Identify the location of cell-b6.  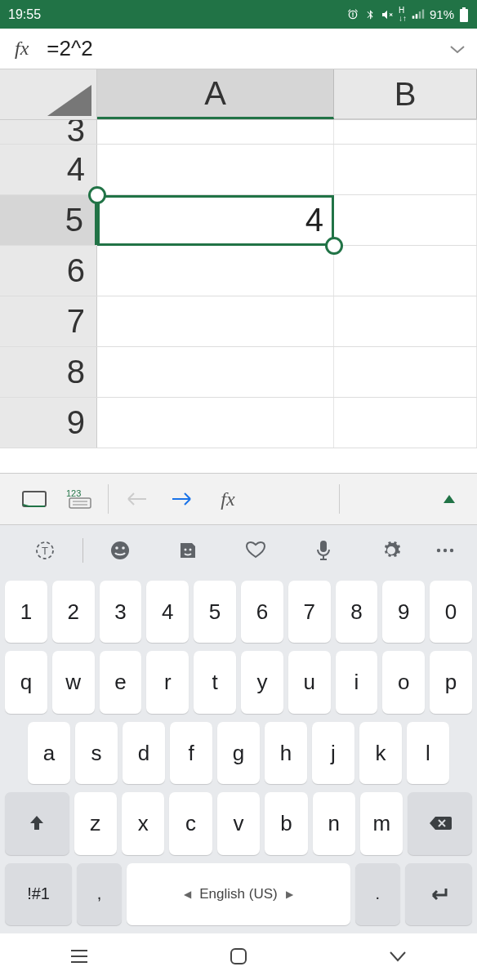
(405, 271).